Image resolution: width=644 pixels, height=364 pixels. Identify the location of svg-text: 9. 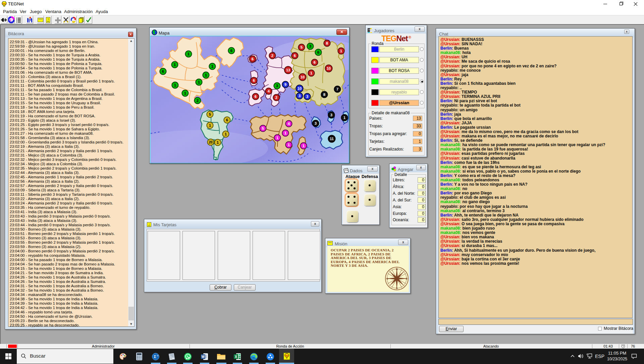
(285, 84).